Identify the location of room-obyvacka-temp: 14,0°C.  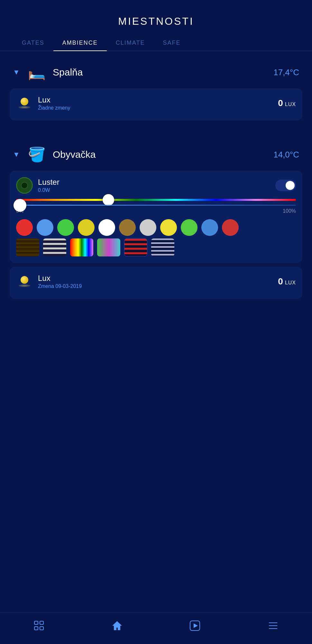
(286, 155).